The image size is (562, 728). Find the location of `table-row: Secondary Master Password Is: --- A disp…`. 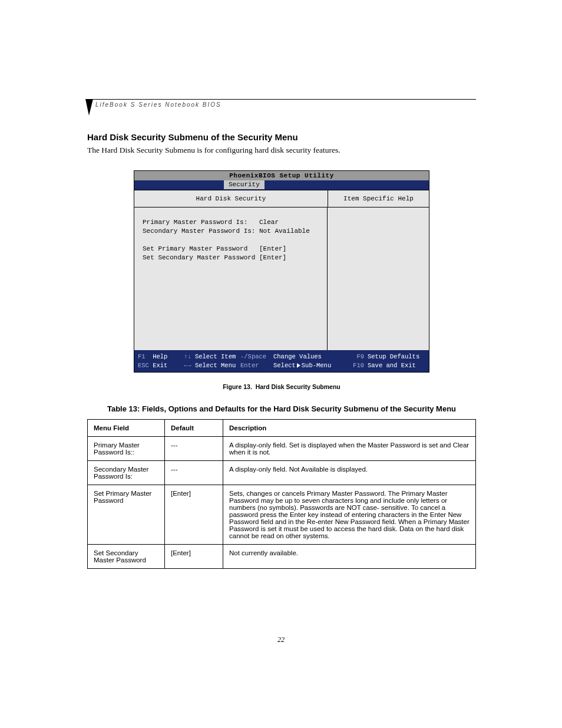

table-row: Secondary Master Password Is: --- A disp… is located at coordinates (282, 473).